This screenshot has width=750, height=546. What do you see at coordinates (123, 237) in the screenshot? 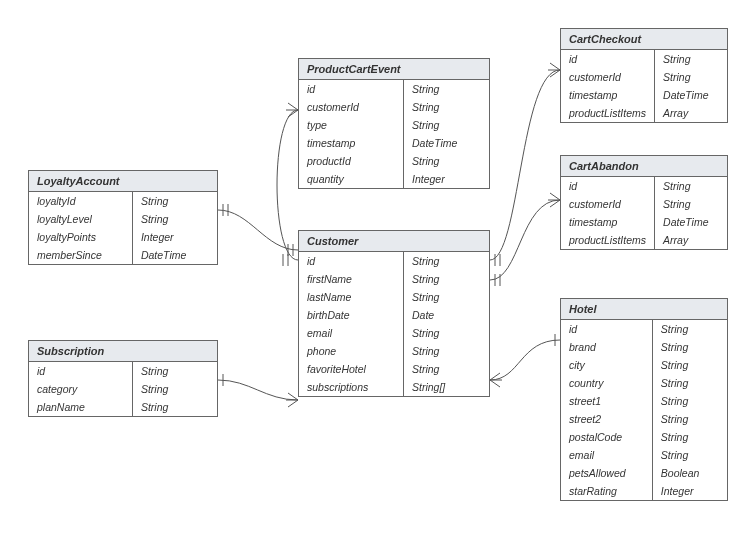
I see `table-row: loyaltyPointsInteger` at bounding box center [123, 237].